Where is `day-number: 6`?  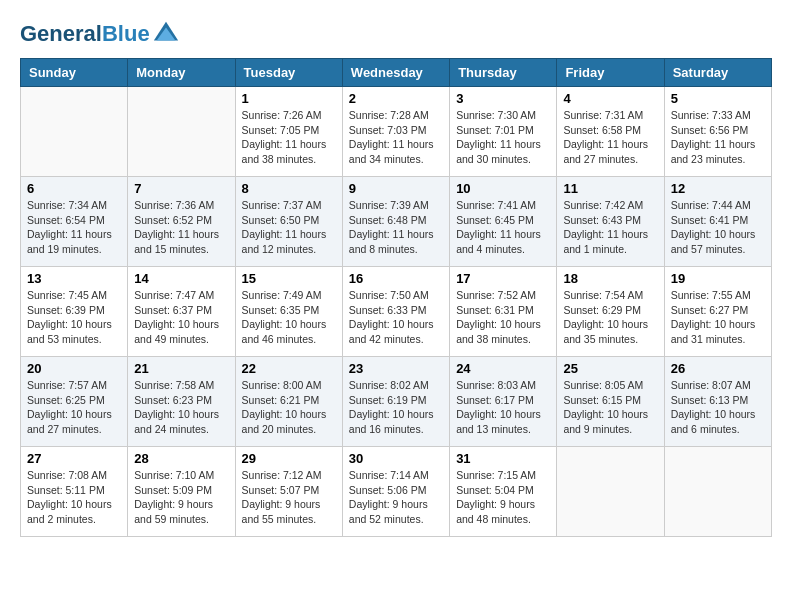 day-number: 6 is located at coordinates (74, 188).